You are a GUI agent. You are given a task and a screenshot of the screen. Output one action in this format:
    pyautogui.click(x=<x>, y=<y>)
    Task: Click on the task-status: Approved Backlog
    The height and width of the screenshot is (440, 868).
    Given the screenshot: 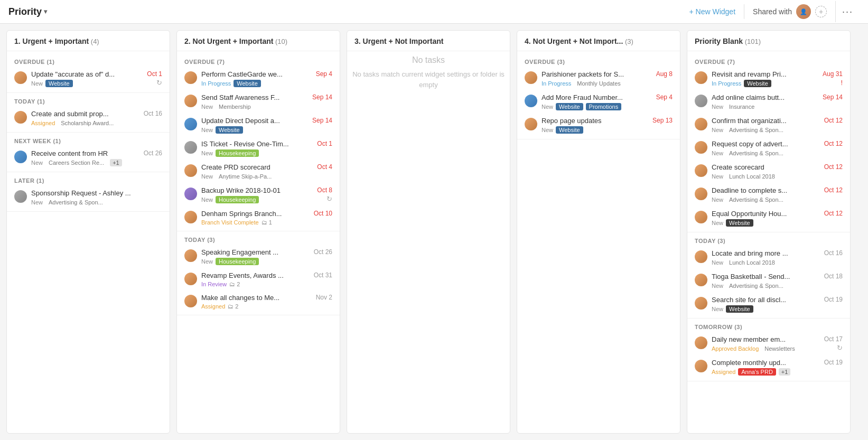 What is the action you would take?
    pyautogui.click(x=735, y=349)
    